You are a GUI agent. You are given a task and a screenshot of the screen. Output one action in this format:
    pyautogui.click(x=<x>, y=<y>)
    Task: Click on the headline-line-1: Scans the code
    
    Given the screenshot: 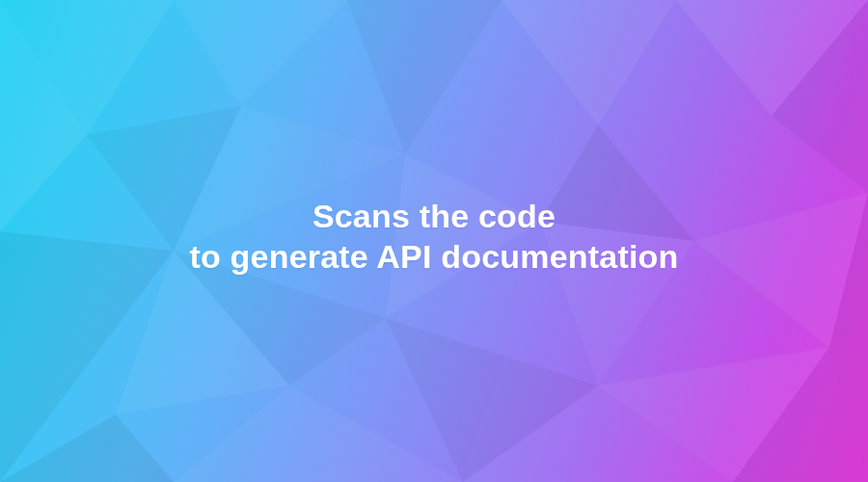 What is the action you would take?
    pyautogui.click(x=434, y=216)
    